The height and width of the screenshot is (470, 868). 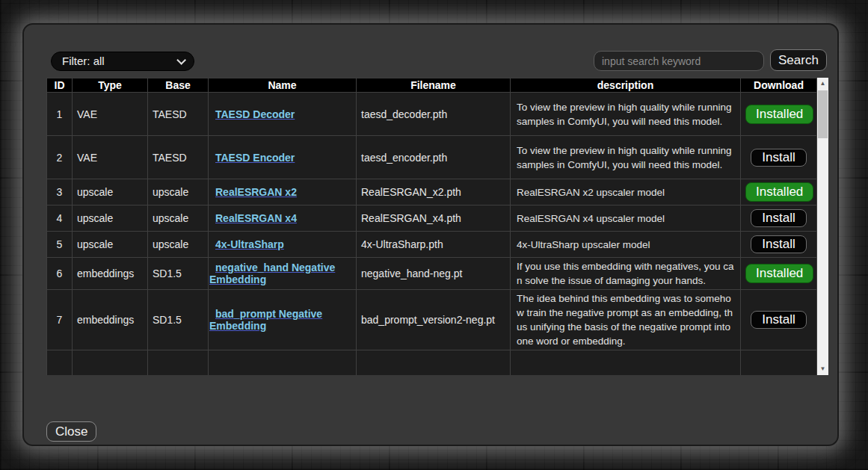 I want to click on cell-name: bad_prompt Negative Embedding, so click(x=283, y=320).